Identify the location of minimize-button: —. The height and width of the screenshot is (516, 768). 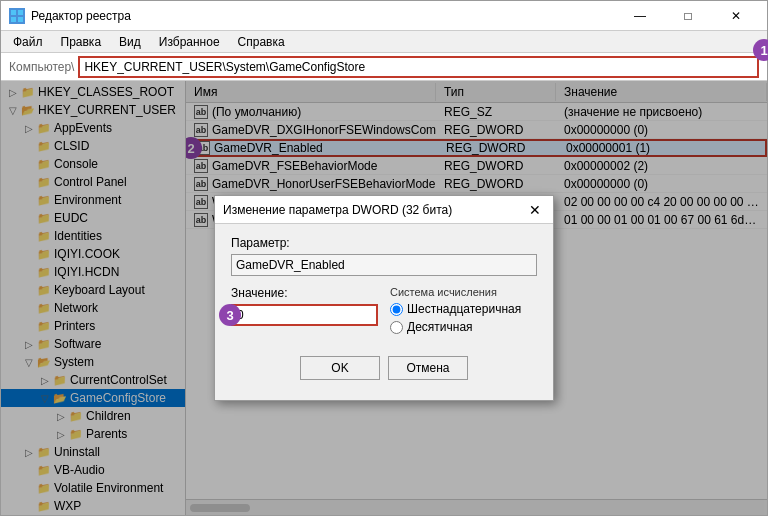
(640, 16).